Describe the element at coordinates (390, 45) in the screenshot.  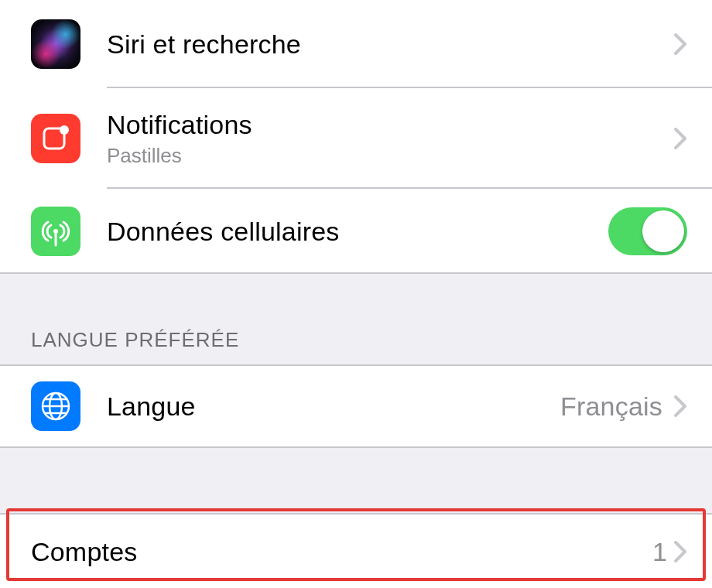
I see `row-labels: Siri et recherche` at that location.